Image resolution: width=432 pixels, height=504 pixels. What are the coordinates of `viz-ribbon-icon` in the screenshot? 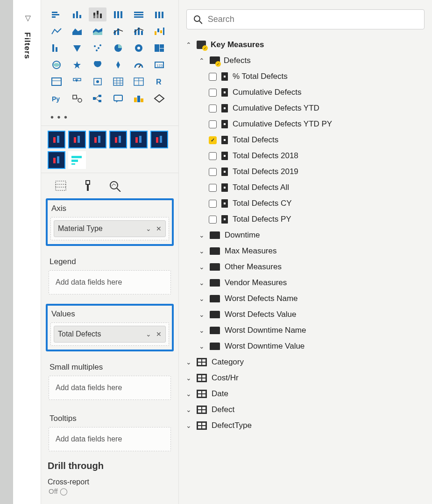 It's located at (159, 14).